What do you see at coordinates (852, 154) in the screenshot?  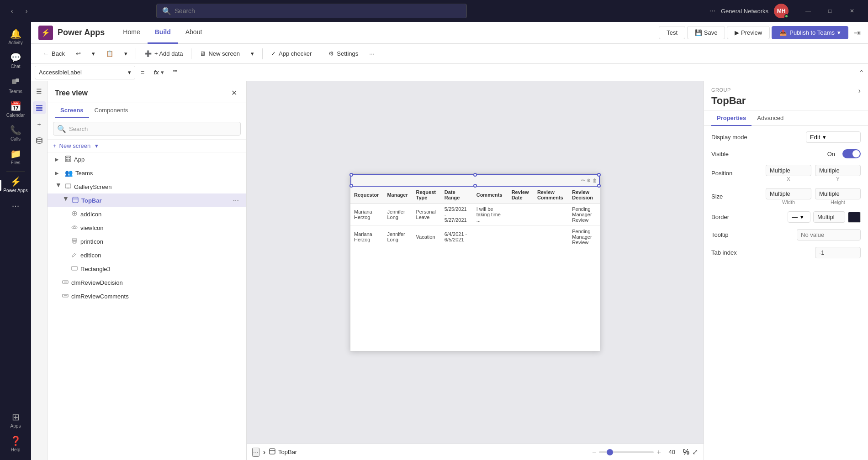 I see `visible-toggle` at bounding box center [852, 154].